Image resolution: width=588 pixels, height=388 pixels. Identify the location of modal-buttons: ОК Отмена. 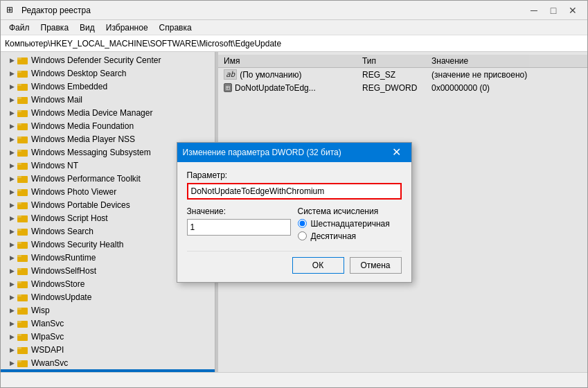
(294, 262).